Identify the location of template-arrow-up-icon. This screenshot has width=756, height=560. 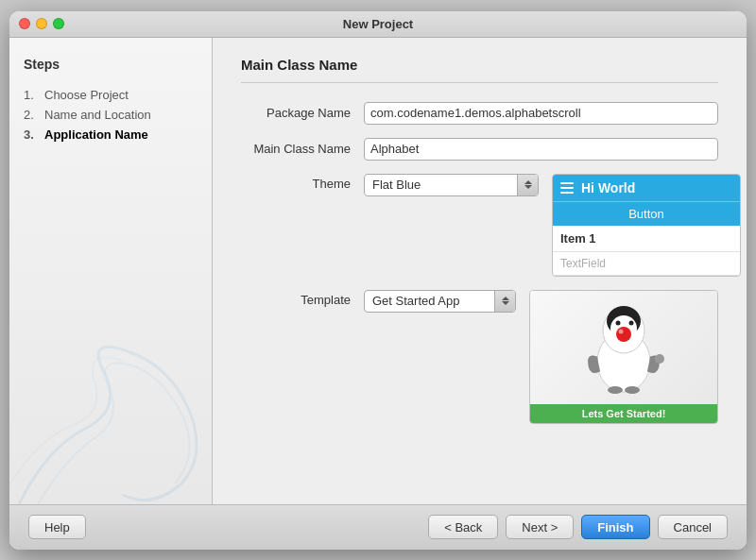
(506, 298).